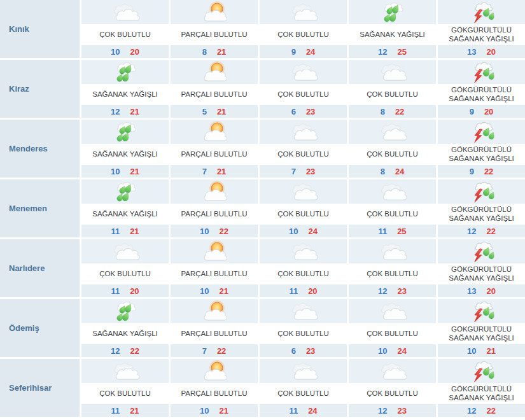  I want to click on temperature-band: 1225, so click(392, 52).